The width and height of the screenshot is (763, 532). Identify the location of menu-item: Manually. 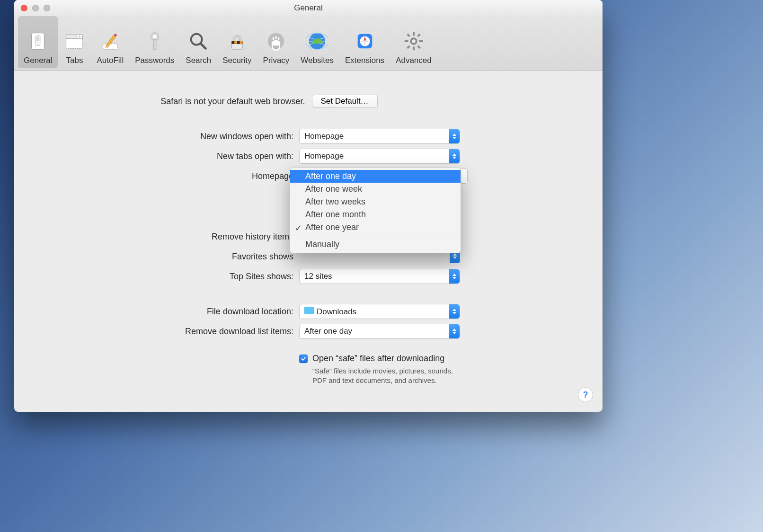
(375, 244).